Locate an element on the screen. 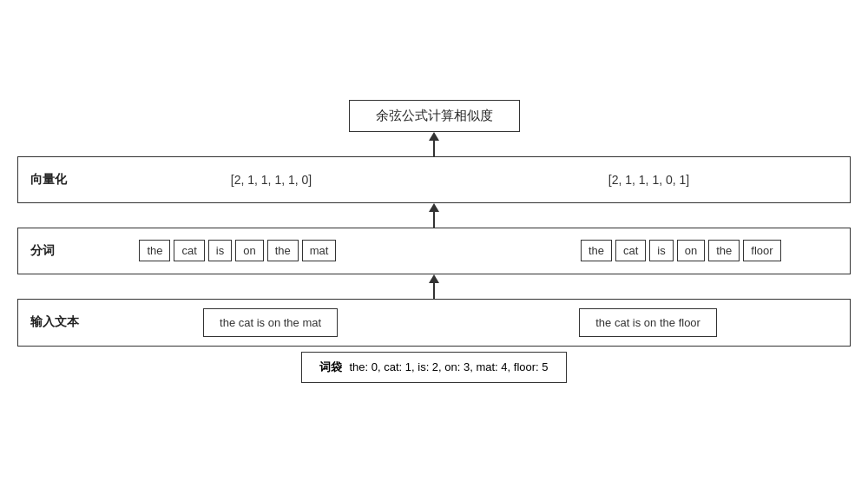 This screenshot has height=482, width=868. vec-label: 向量化 is located at coordinates (56, 180).